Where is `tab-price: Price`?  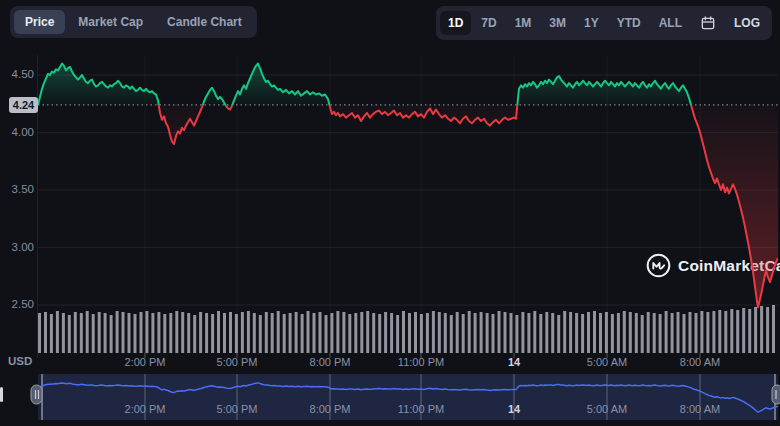
tab-price: Price is located at coordinates (40, 22).